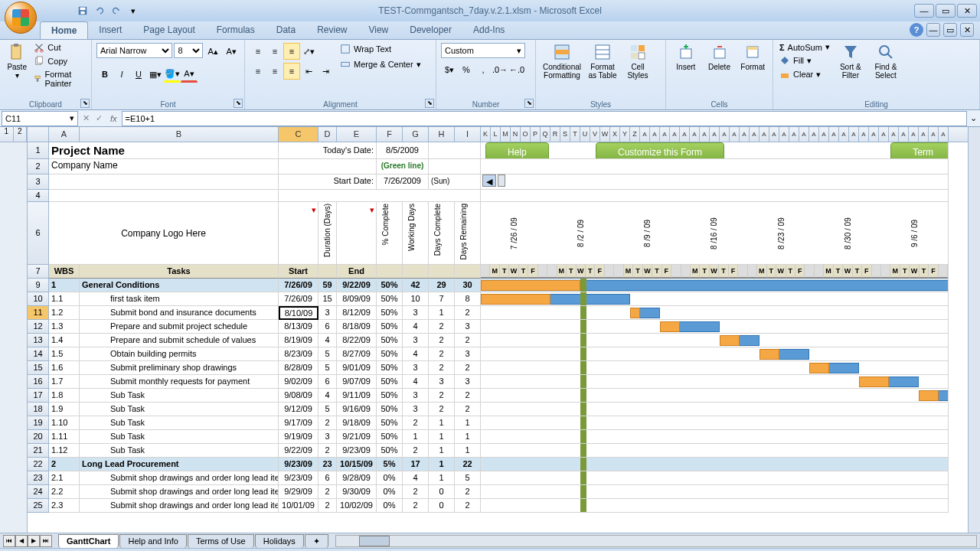 The image size is (980, 551). I want to click on increase-decimal: .0→, so click(500, 70).